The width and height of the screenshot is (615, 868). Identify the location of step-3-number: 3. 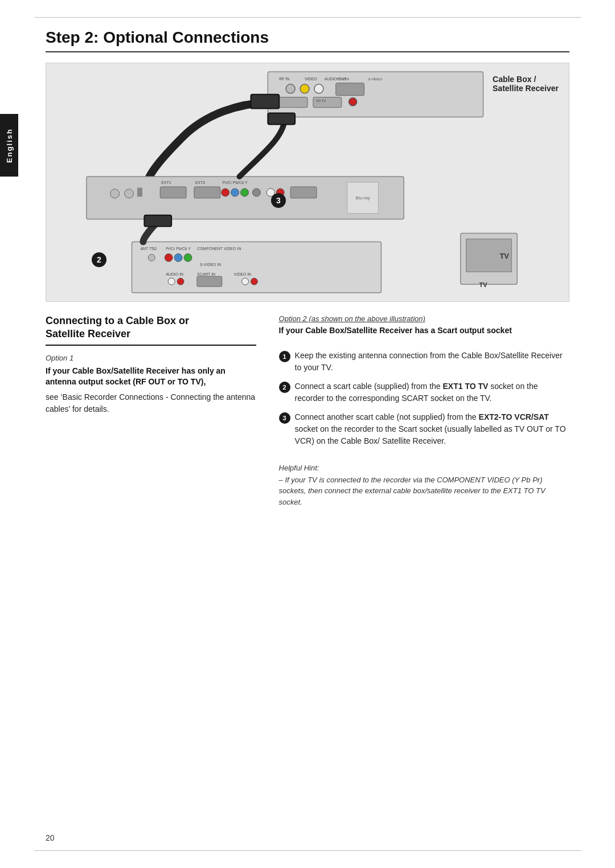
(285, 418).